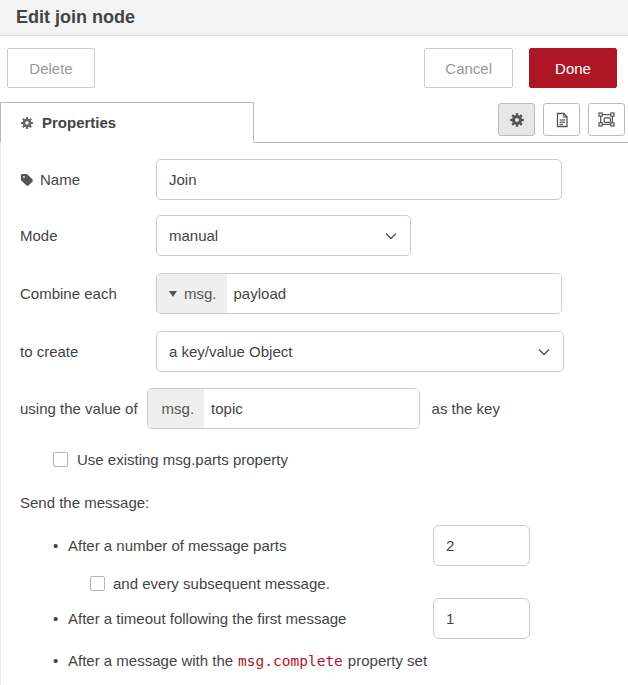 This screenshot has height=685, width=628. Describe the element at coordinates (200, 294) in the screenshot. I see `property-type-label: msg.` at that location.